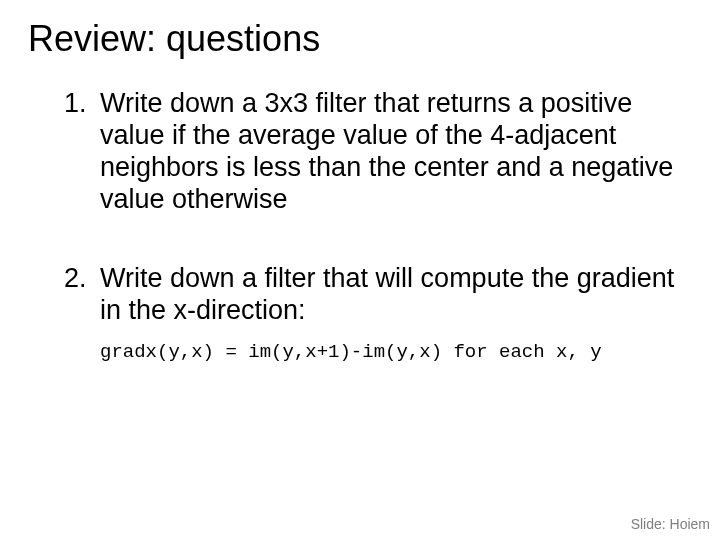 The image size is (720, 540). I want to click on question-text: Write down a filter that will compute th…, so click(387, 294).